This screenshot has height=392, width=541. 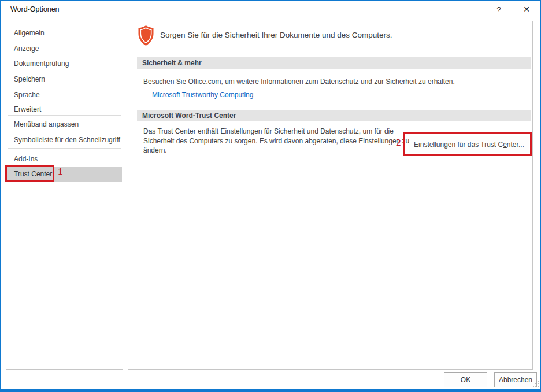 What do you see at coordinates (65, 95) in the screenshot?
I see `sidebar-item-sprache: Sprache` at bounding box center [65, 95].